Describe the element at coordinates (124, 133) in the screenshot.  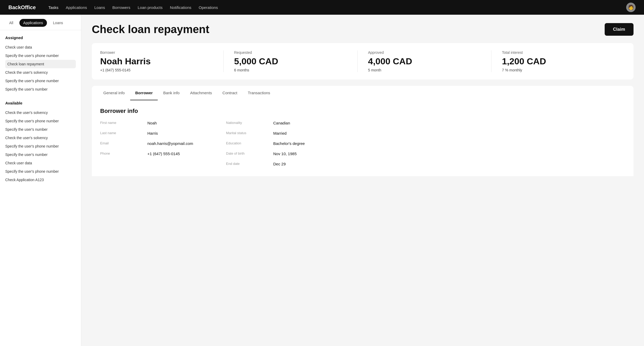
I see `bi-field-label: Last name` at that location.